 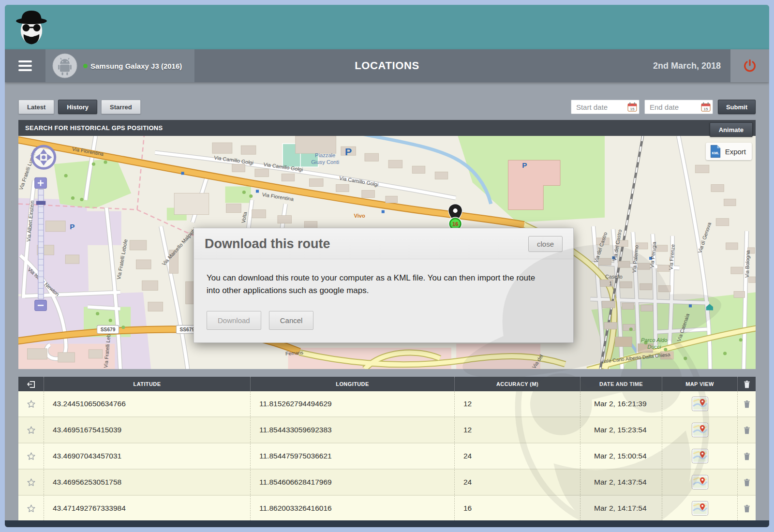 I want to click on svg-text: Casello, so click(x=614, y=277).